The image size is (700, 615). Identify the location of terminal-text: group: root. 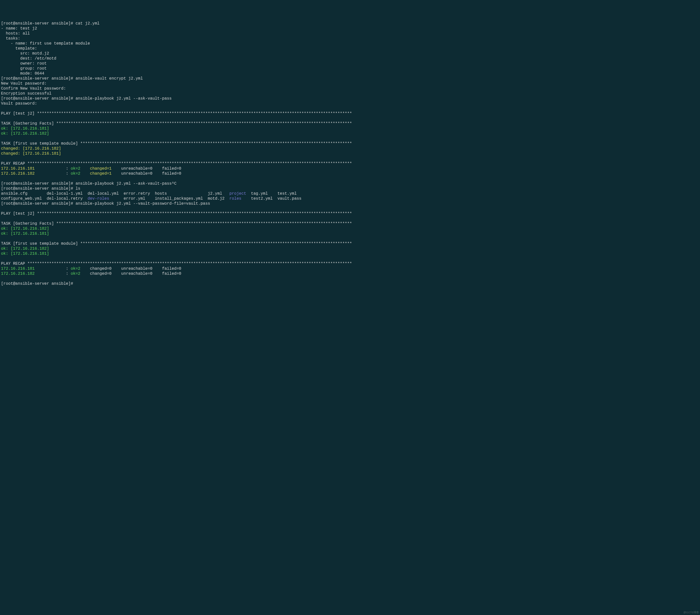
(24, 68).